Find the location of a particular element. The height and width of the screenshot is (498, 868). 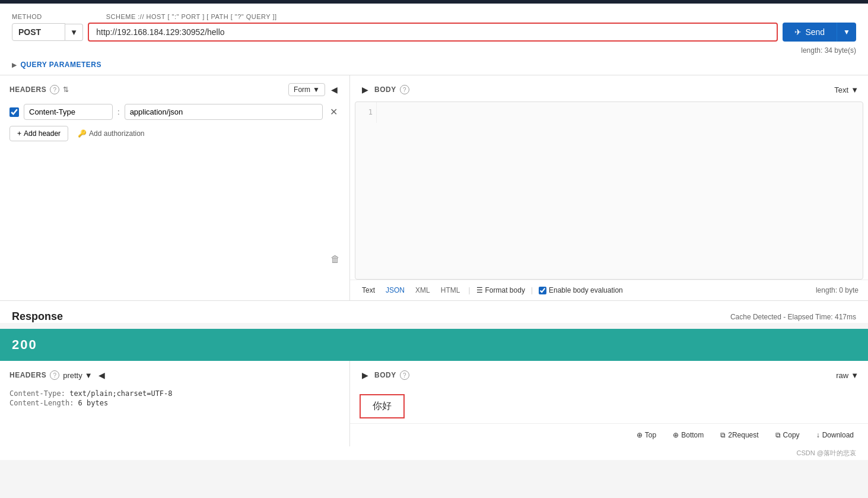

headers-collapse-button: ◀ is located at coordinates (335, 90).